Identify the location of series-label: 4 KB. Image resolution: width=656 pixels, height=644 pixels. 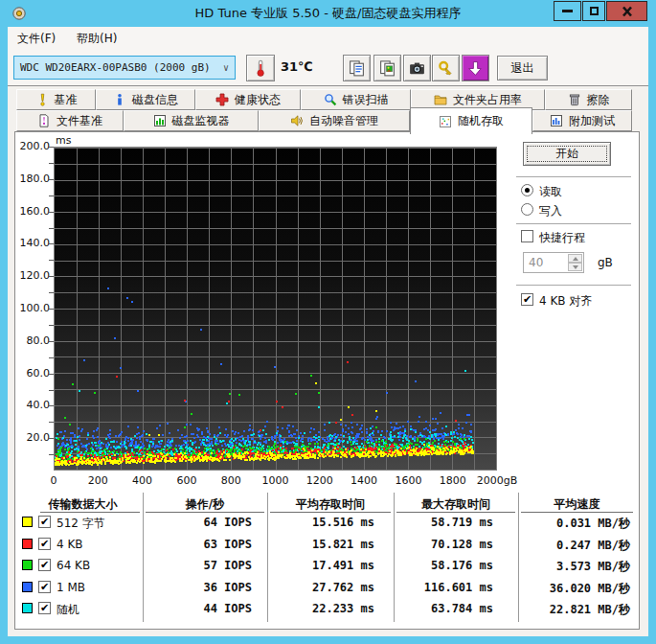
(70, 544).